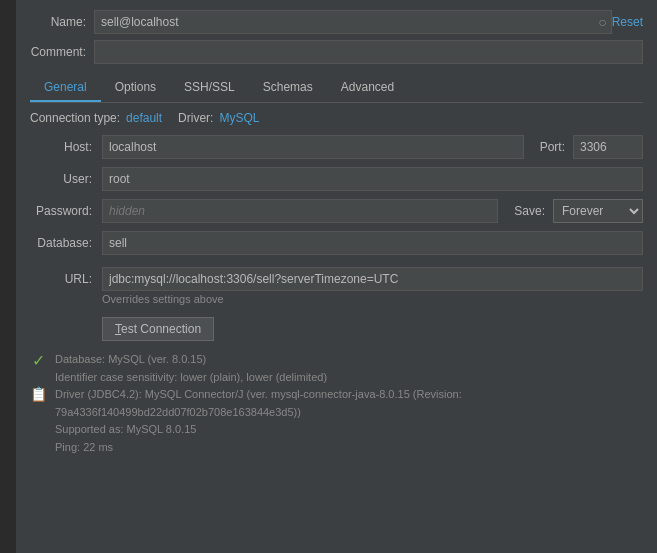 Image resolution: width=657 pixels, height=553 pixels. What do you see at coordinates (368, 88) in the screenshot?
I see `tab-advanced: Advanced` at bounding box center [368, 88].